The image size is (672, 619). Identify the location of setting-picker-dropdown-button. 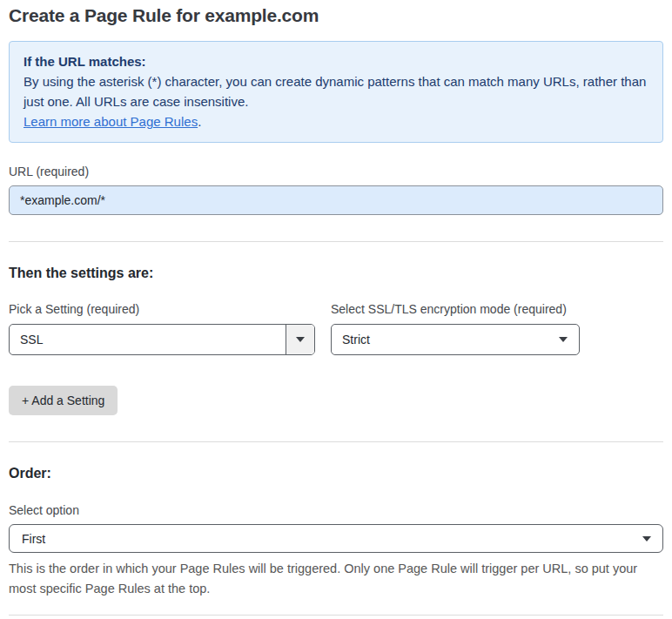
(299, 340).